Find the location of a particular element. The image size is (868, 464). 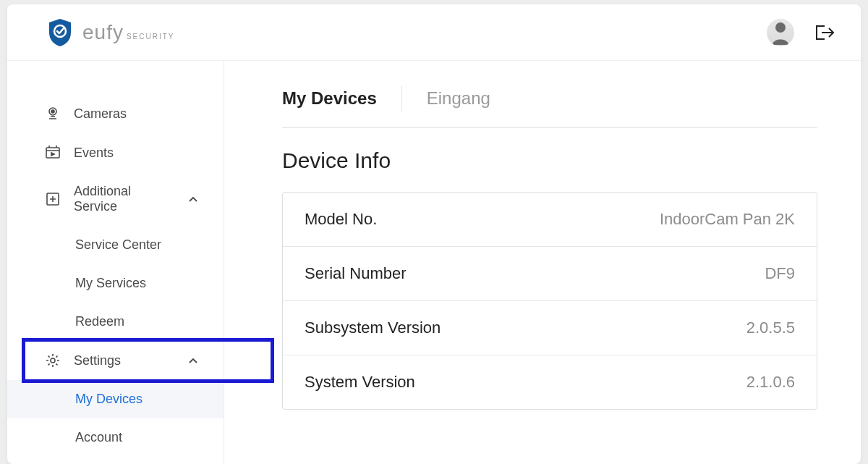

info-label: Model No. is located at coordinates (341, 219).